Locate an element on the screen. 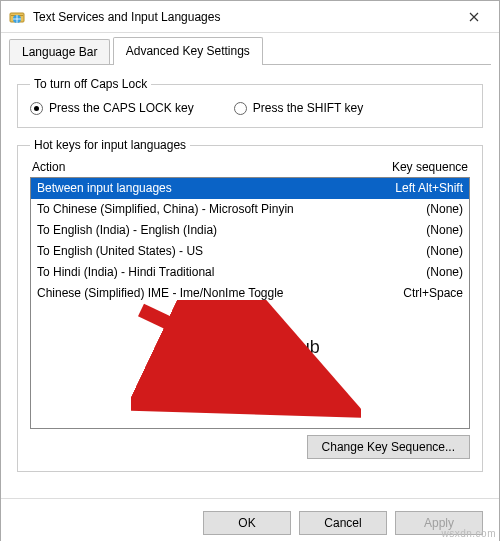 The height and width of the screenshot is (541, 500). annotation-arrow-icon is located at coordinates (246, 360).